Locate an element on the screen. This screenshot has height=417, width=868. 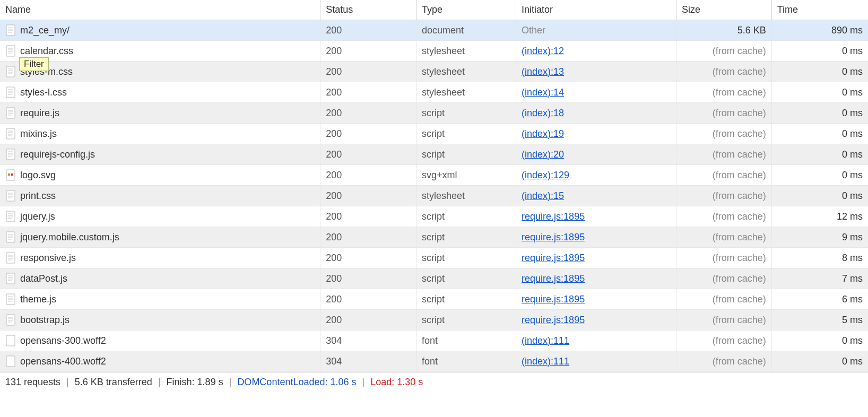
table-row: styles-m.css200stylesheet(index):13(from… is located at coordinates (434, 72).